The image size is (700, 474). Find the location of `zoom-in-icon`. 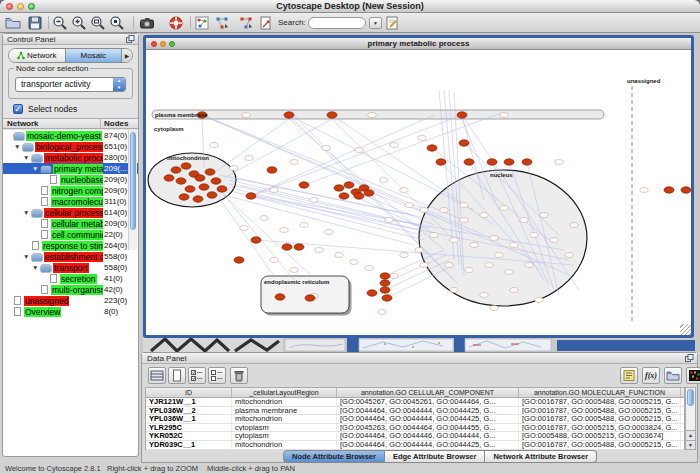

zoom-in-icon is located at coordinates (80, 23).